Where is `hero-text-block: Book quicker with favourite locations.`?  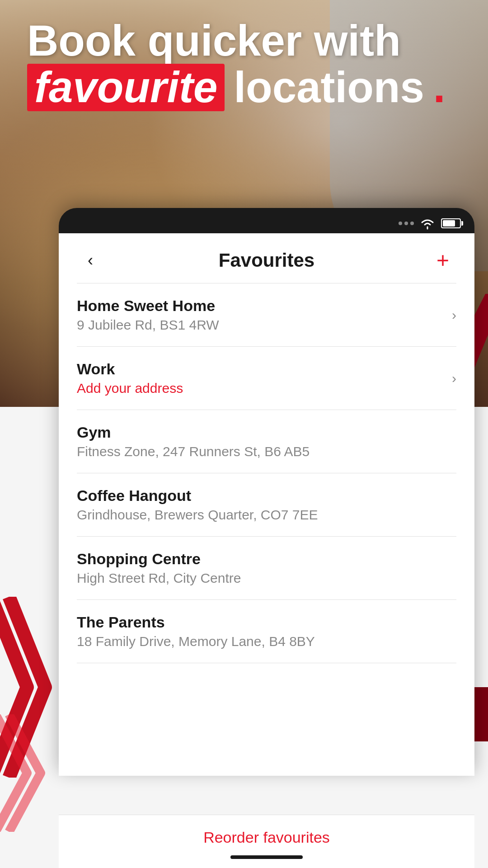
hero-text-block: Book quicker with favourite locations. is located at coordinates (244, 65).